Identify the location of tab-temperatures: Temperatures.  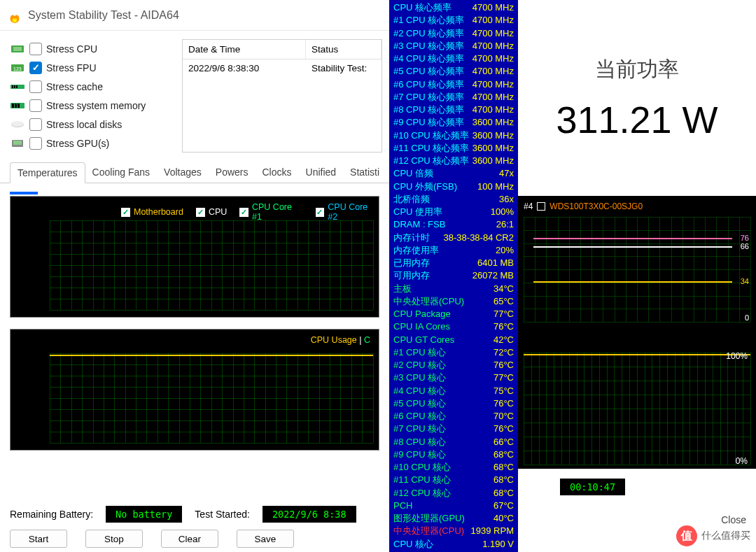
(48, 173).